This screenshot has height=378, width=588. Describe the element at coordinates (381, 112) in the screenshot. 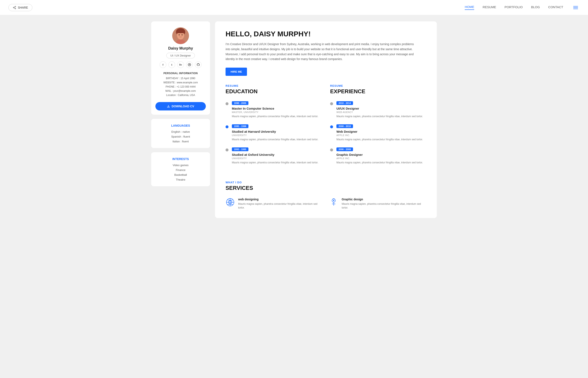

I see `exp-sub-0: Web Agency` at that location.